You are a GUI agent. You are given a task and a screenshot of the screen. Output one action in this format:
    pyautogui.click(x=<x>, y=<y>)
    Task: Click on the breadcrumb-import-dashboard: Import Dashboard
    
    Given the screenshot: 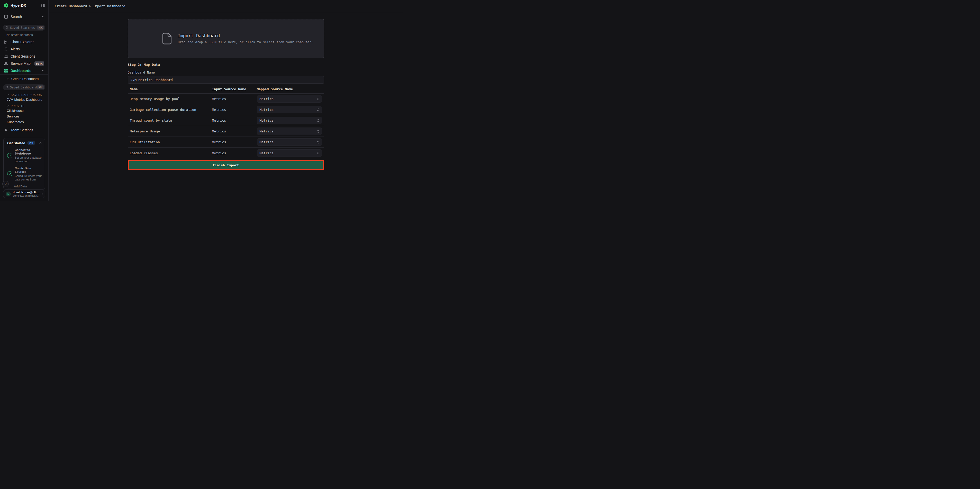 What is the action you would take?
    pyautogui.click(x=109, y=6)
    